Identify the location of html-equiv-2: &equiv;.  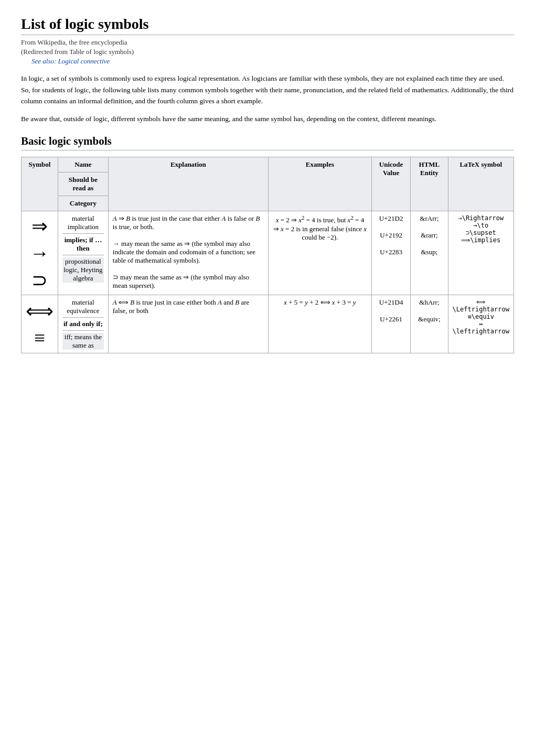
(429, 319).